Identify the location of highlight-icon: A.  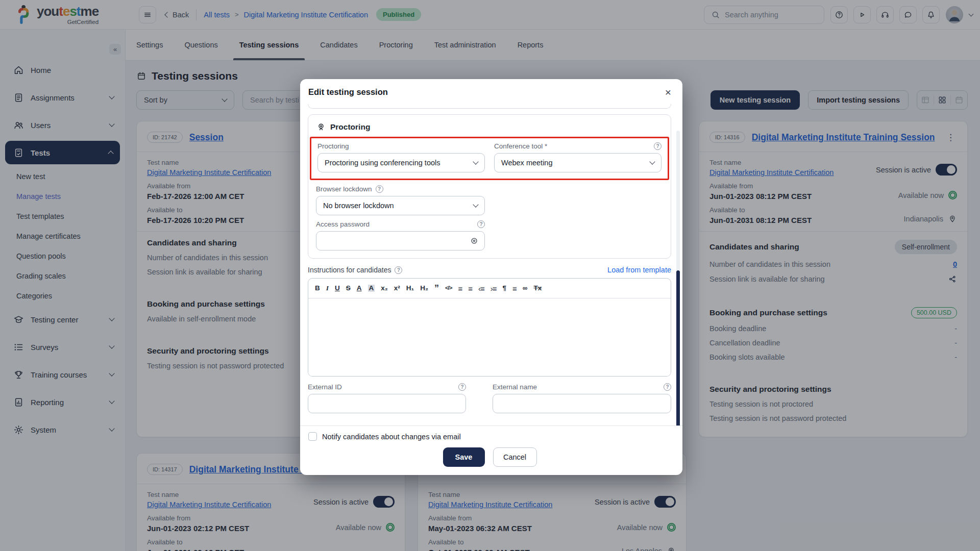
(372, 288).